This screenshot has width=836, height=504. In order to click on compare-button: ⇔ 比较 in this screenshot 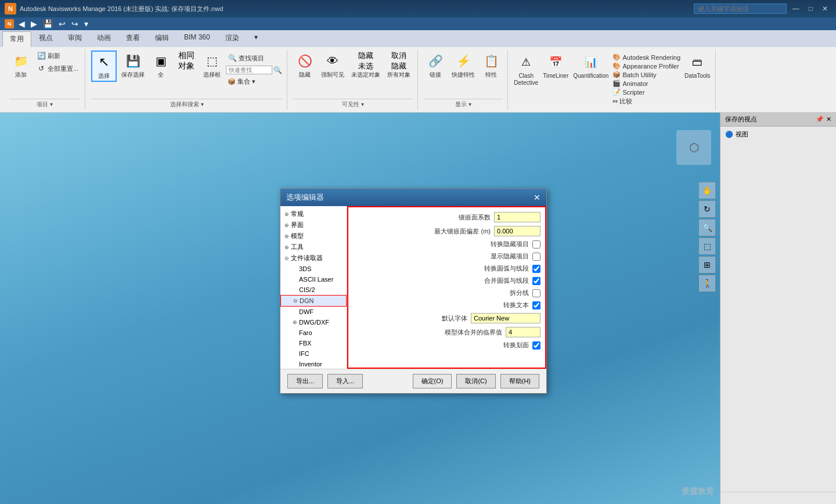, I will do `click(647, 101)`.